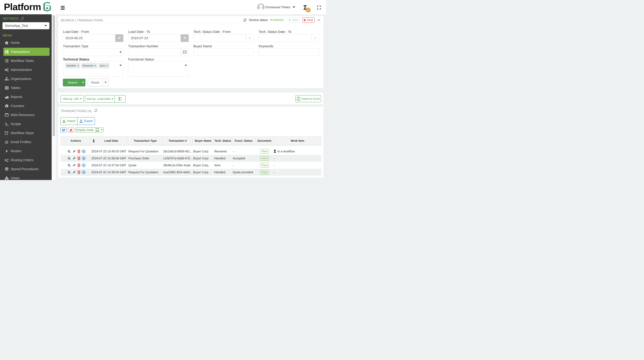 This screenshot has height=360, width=644. Describe the element at coordinates (121, 100) in the screenshot. I see `svg-text: Z` at that location.